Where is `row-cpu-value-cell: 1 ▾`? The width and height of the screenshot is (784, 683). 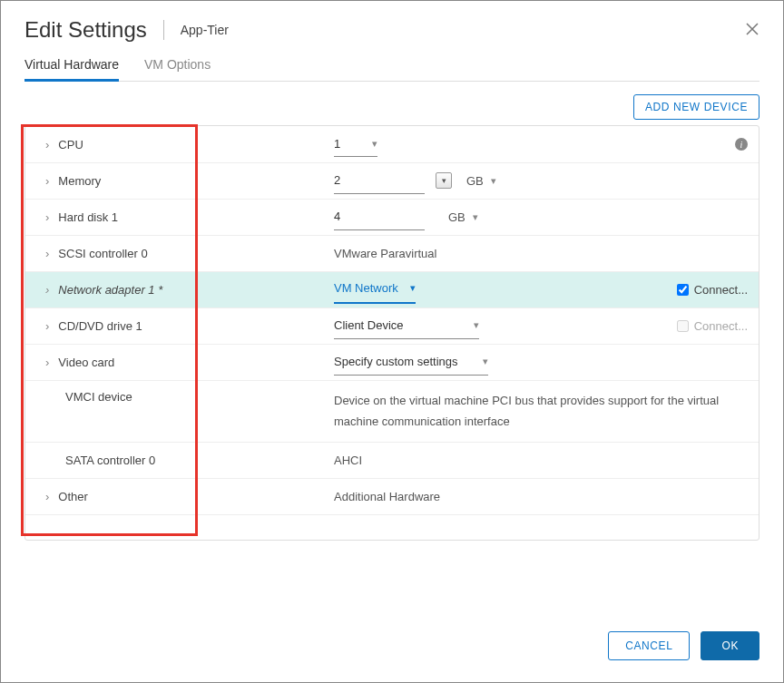
row-cpu-value-cell: 1 ▾ is located at coordinates (541, 144).